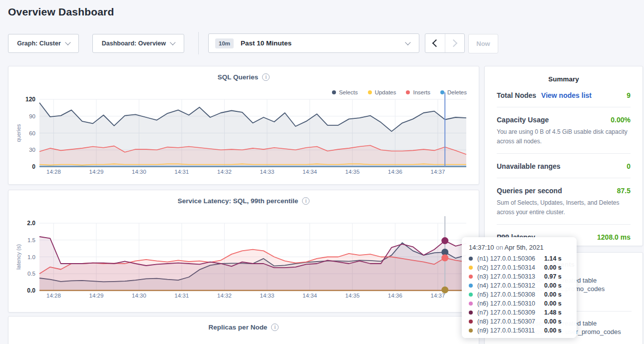  What do you see at coordinates (511, 286) in the screenshot?
I see `tooltip-node-address: (n4) 127.0.0.1:50312` at bounding box center [511, 286].